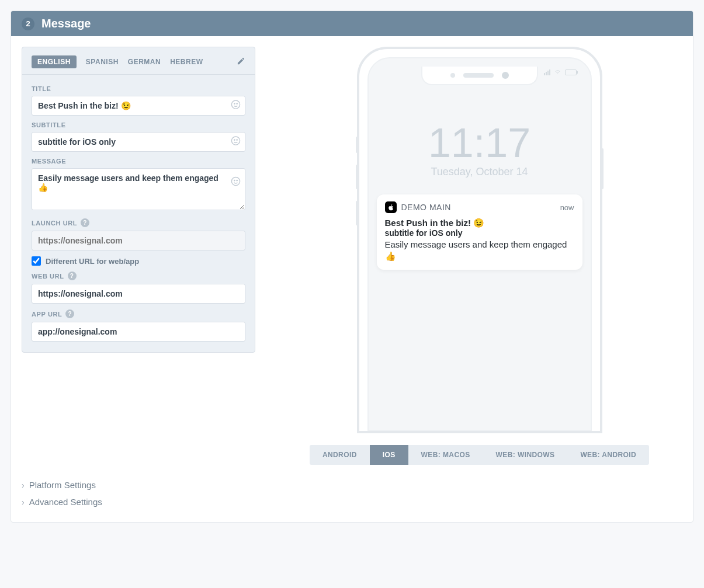 The image size is (704, 588). I want to click on signal-icon, so click(547, 72).